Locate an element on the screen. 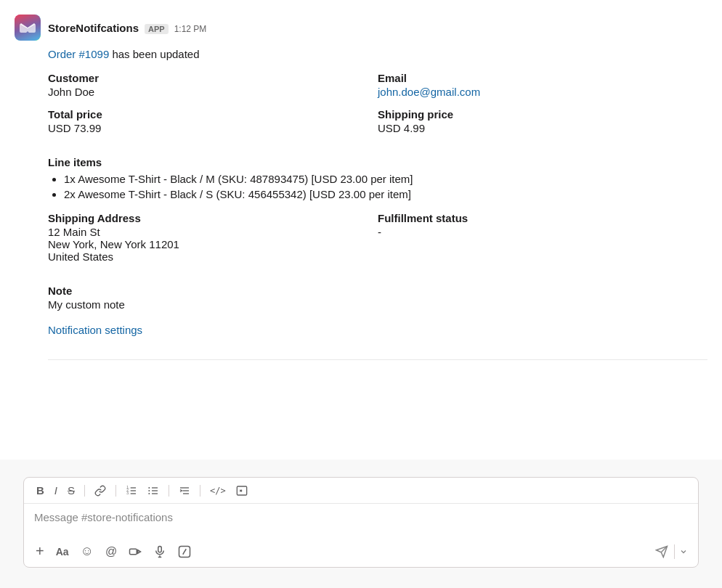 The height and width of the screenshot is (588, 722). shipping-price-cell: Shipping price USD 4.99 is located at coordinates (543, 121).